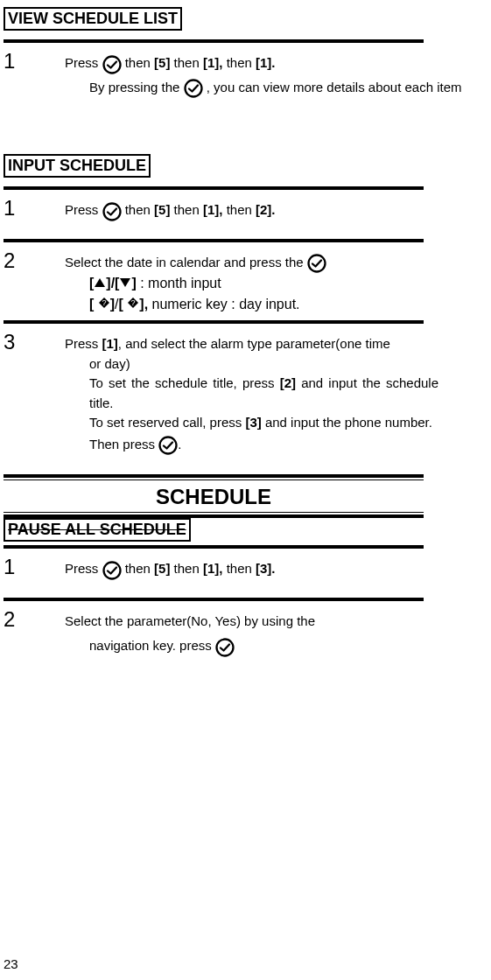 The image size is (491, 980). Describe the element at coordinates (167, 422) in the screenshot. I see `text: To set reserved call, press` at that location.